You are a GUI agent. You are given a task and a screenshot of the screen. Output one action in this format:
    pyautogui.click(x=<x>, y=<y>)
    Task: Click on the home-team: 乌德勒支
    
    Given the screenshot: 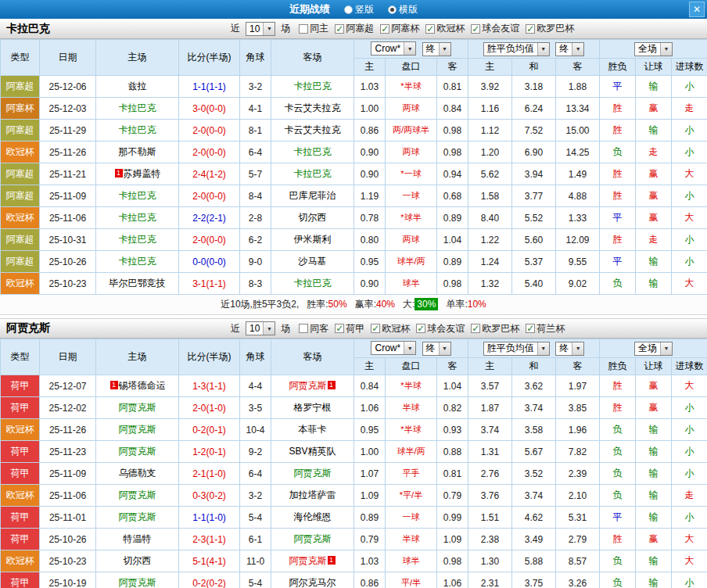 What is the action you would take?
    pyautogui.click(x=138, y=474)
    